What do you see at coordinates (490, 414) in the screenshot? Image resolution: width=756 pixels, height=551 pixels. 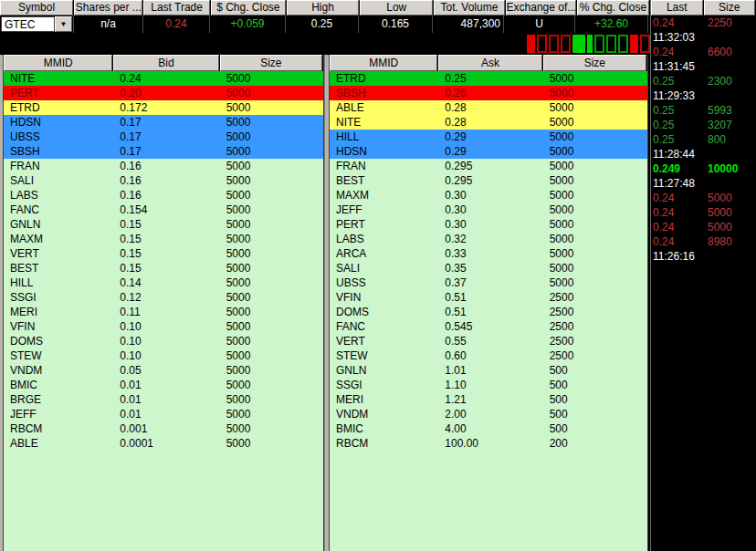 I see `ask-price-cell: 2.00` at bounding box center [490, 414].